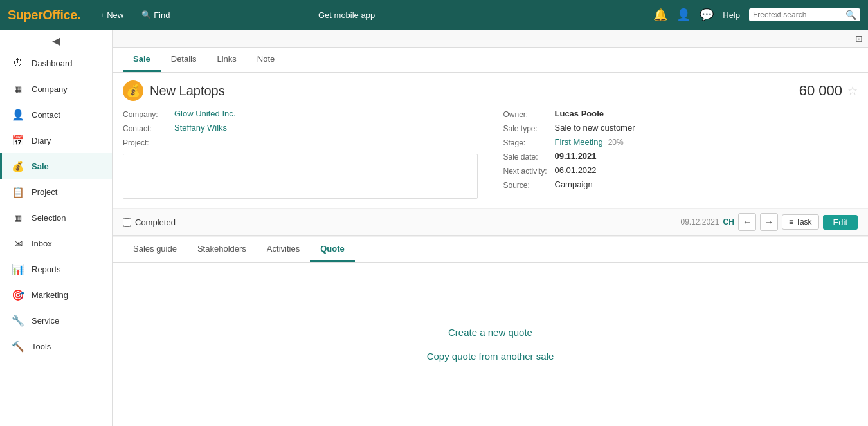 Image resolution: width=868 pixels, height=426 pixels. What do you see at coordinates (798, 15) in the screenshot?
I see `search-input` at bounding box center [798, 15].